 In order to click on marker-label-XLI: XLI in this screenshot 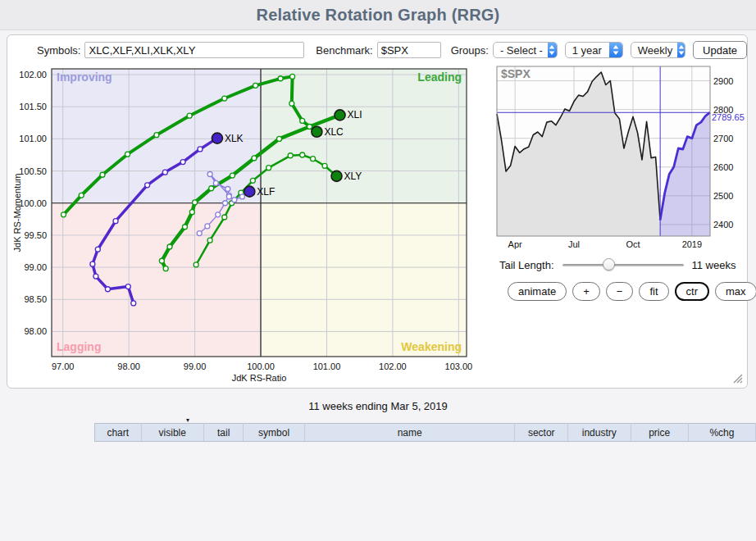, I will do `click(355, 115)`.